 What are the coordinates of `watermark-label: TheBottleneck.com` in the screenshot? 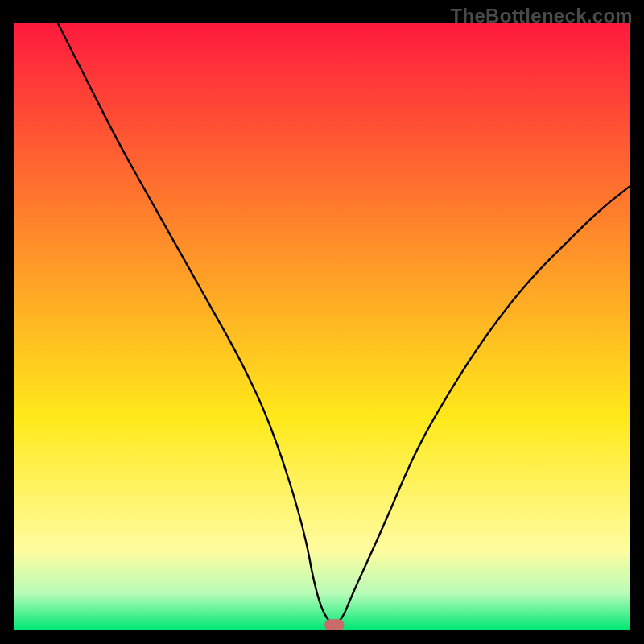 It's located at (542, 16).